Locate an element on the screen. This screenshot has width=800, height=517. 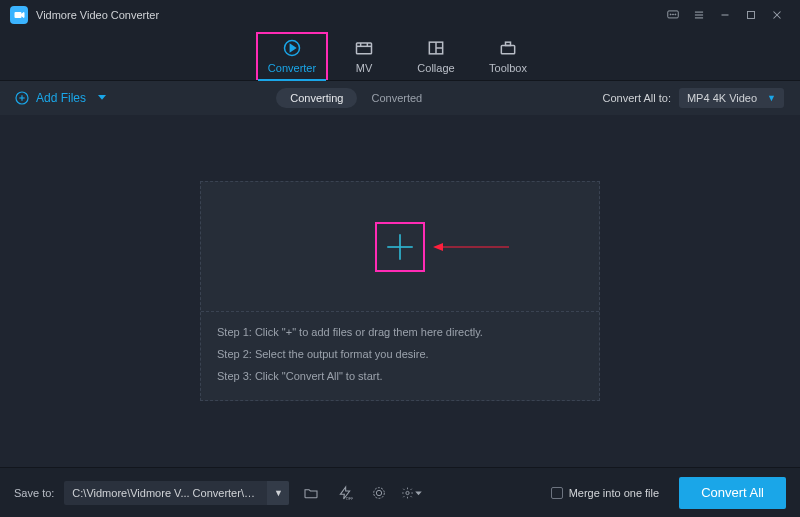
app-logo-icon is located at coordinates (19, 15).